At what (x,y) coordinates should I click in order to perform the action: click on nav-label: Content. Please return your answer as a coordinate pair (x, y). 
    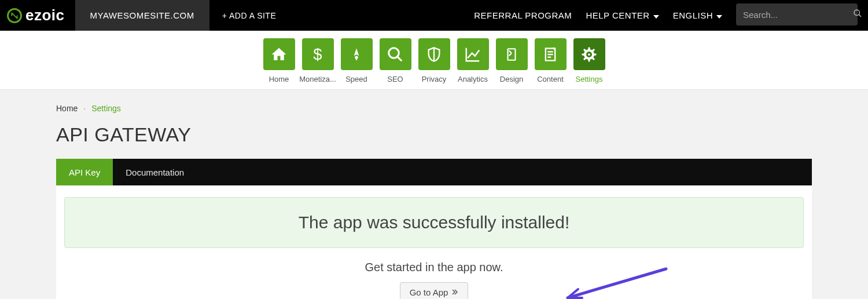
    Looking at the image, I should click on (550, 79).